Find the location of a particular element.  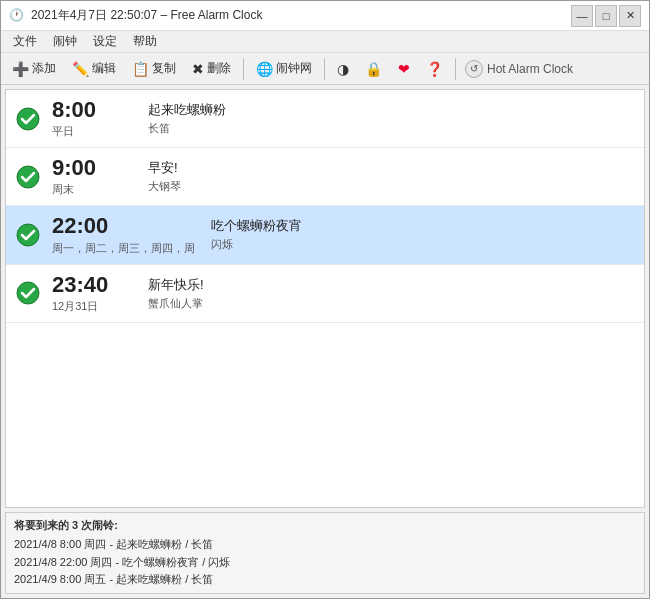

edit-button: ✏️ 编辑 is located at coordinates (94, 69).